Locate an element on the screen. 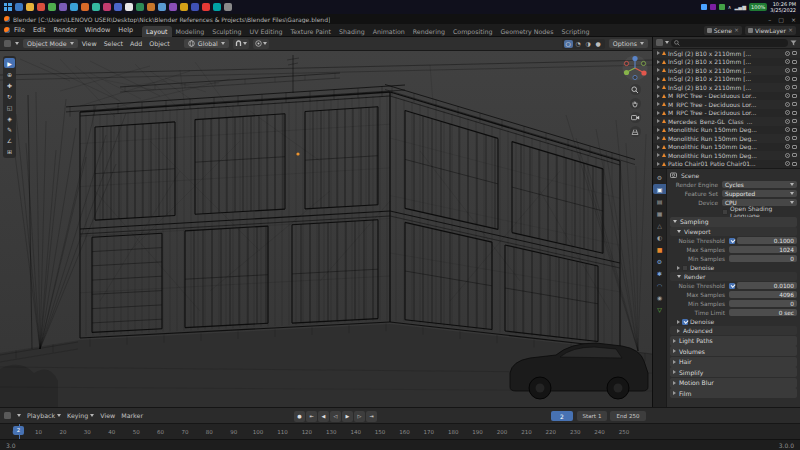  outliner-row: Patio Chair01 Patio Chair01... is located at coordinates (726, 164).